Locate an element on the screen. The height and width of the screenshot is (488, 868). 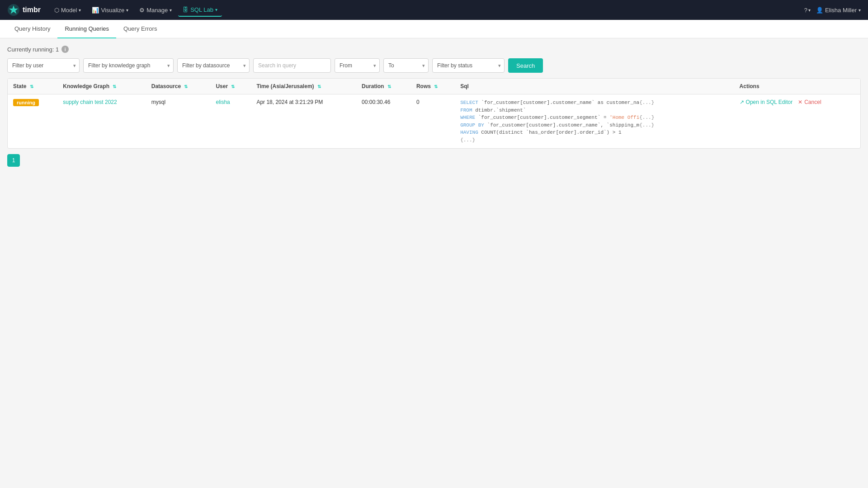
col-rows: Rows ⇅ is located at coordinates (433, 87).